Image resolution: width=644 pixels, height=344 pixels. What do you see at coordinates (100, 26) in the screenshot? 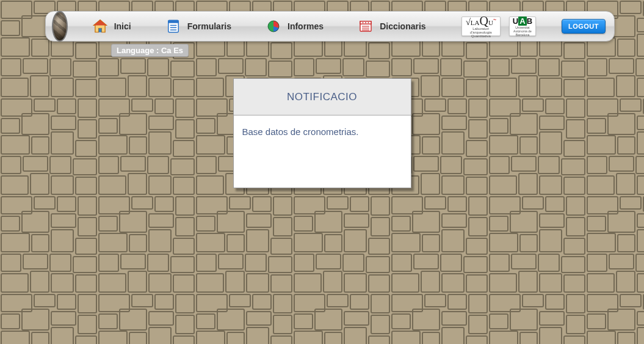
I see `home-icon` at bounding box center [100, 26].